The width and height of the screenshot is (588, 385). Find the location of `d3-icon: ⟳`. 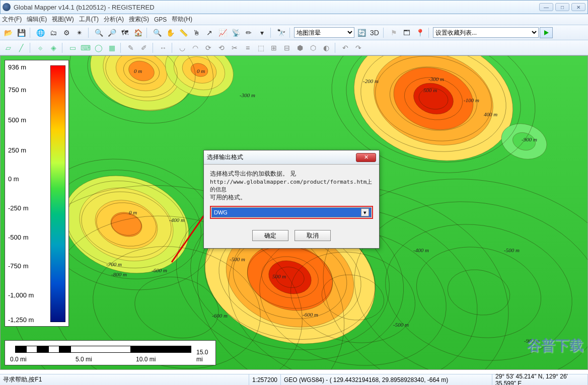

d3-icon: ⟳ is located at coordinates (208, 48).